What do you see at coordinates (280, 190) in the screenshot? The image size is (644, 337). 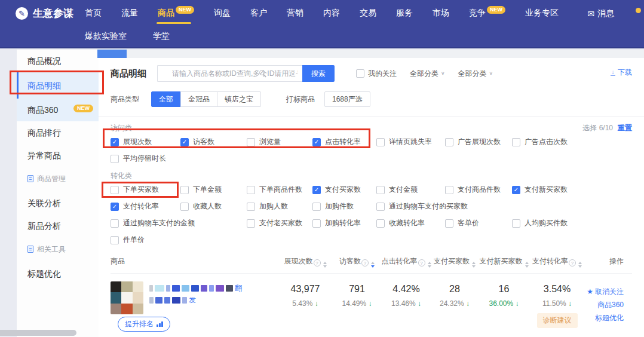 I see `metric-checkbox-下单商品件数: 下单商品件数` at bounding box center [280, 190].